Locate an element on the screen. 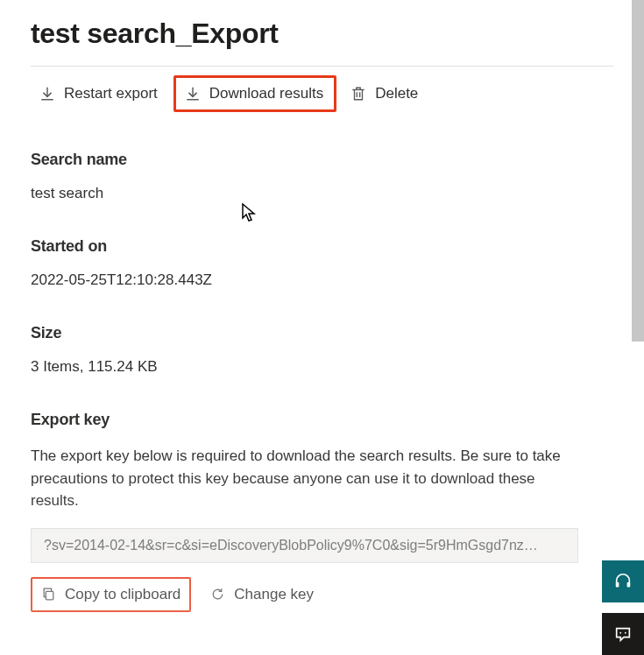 This screenshot has width=644, height=655. started-on-value: 2022-05-25T12:10:28.443Z is located at coordinates (322, 280).